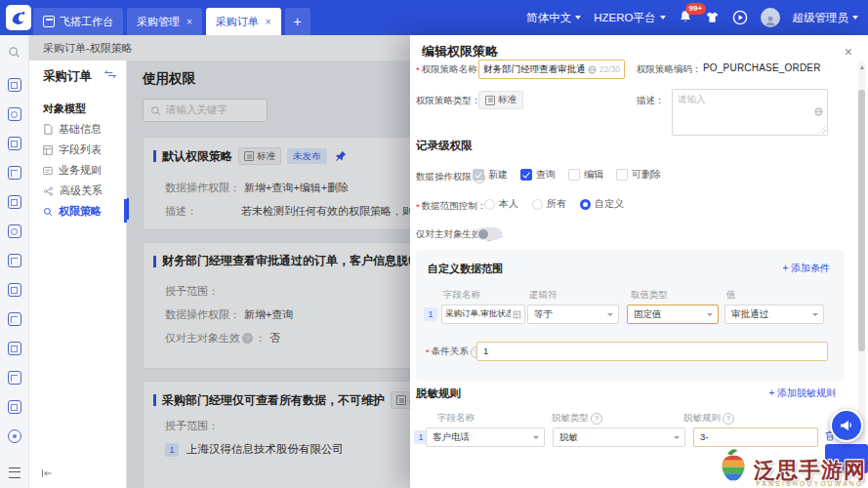  What do you see at coordinates (630, 315) in the screenshot?
I see `custom-data-range-box: 自定义数据范围 + 添加条件 字段名称 逻辑符 取值类型 值 1 采购订单.审批…` at bounding box center [630, 315].